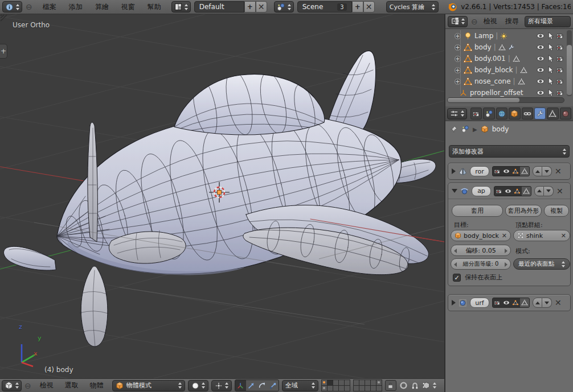  What do you see at coordinates (261, 7) in the screenshot?
I see `delete-layout-button: ✕` at bounding box center [261, 7].